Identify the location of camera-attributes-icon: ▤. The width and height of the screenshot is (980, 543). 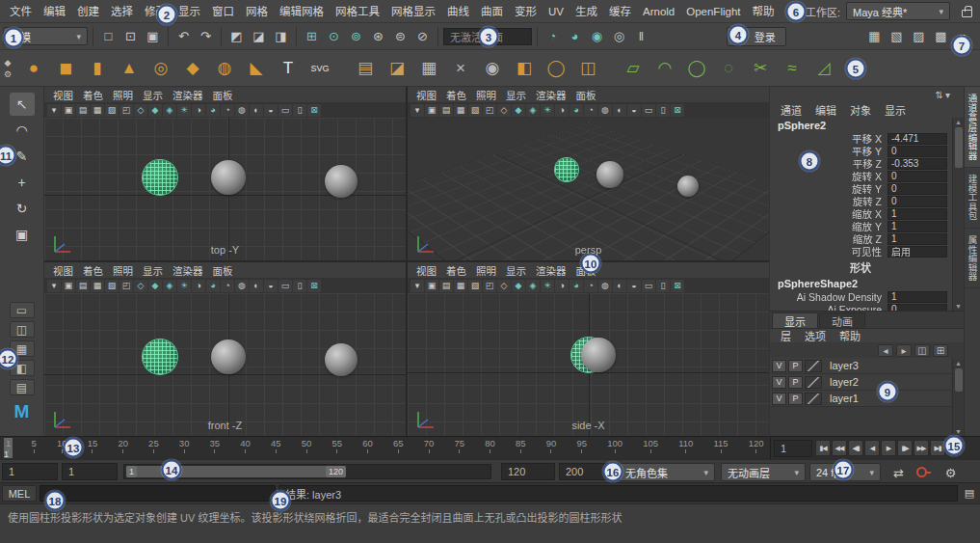
(446, 110).